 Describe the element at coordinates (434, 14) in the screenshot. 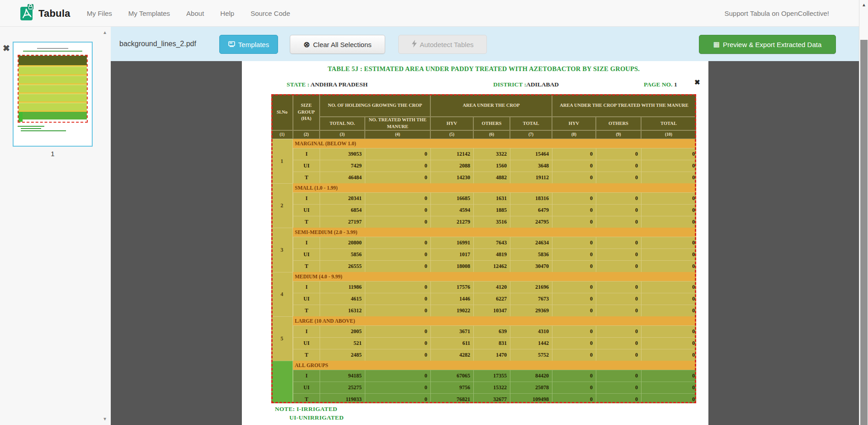

I see `navbar: Tabula My FilesMy TemplatesAboutHelpSour…` at that location.